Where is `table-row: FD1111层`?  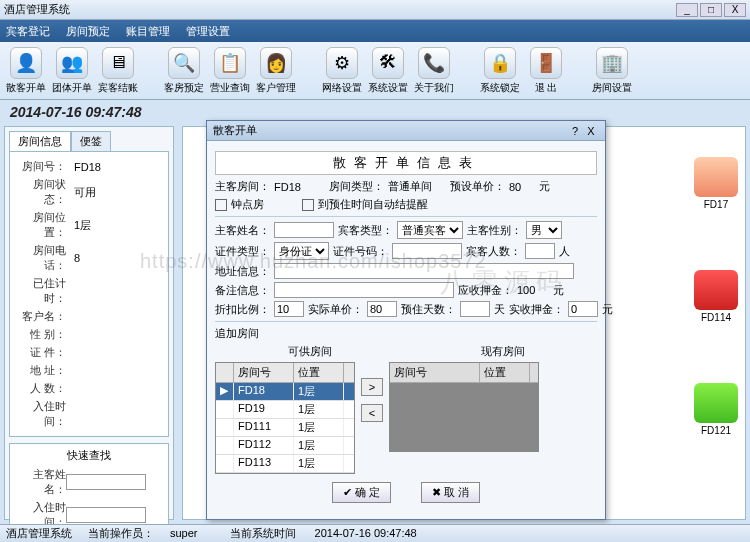 table-row: FD1111层 is located at coordinates (285, 428).